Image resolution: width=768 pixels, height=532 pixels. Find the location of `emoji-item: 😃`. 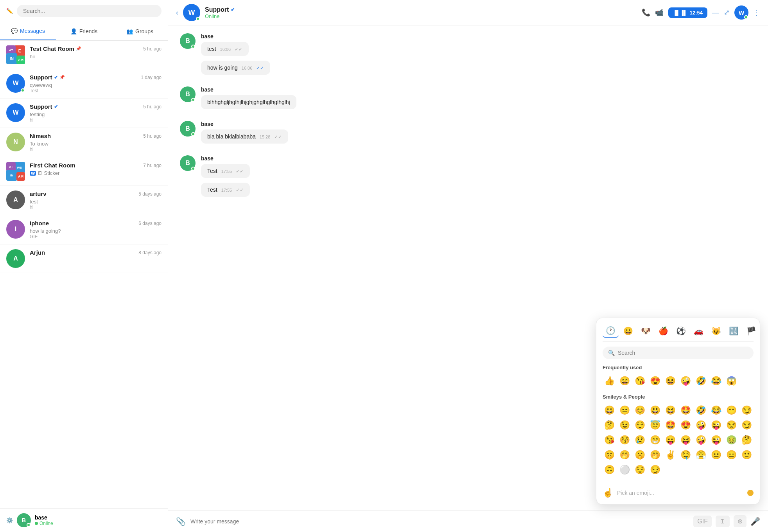

emoji-item: 😃 is located at coordinates (655, 410).